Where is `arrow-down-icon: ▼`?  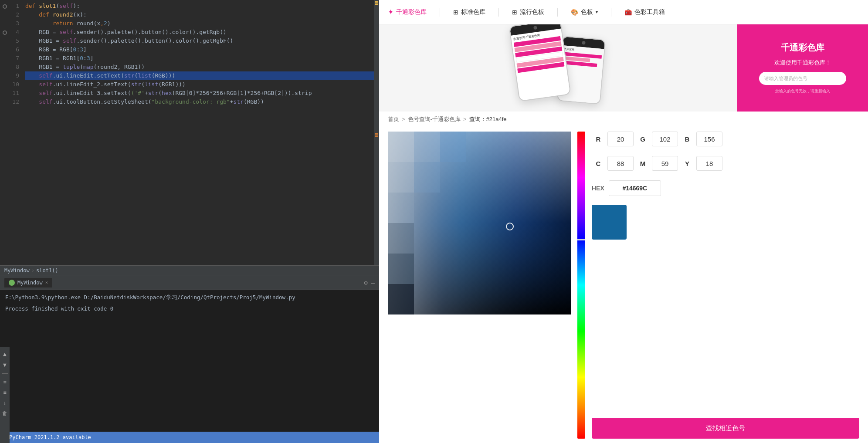 arrow-down-icon: ▼ is located at coordinates (5, 365).